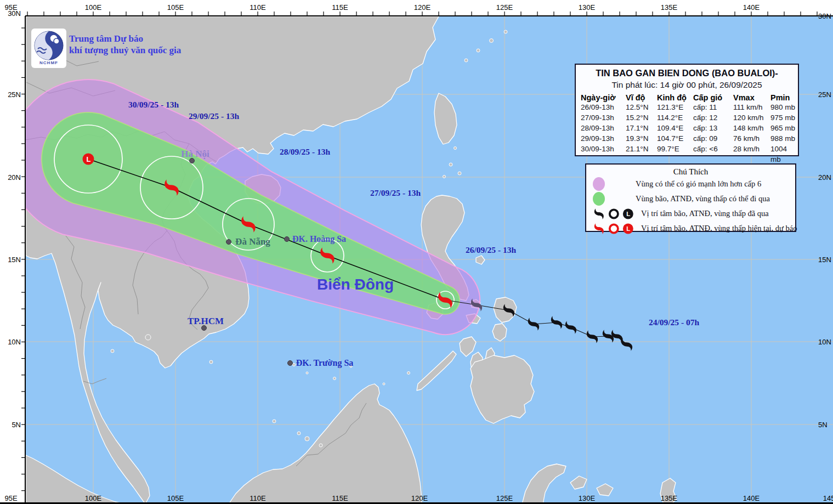 The width and height of the screenshot is (833, 504). What do you see at coordinates (719, 228) in the screenshot?
I see `legend-item-label: Vị trí tâm bão, ATNĐ, vùng thấp hiện tại…` at bounding box center [719, 228].